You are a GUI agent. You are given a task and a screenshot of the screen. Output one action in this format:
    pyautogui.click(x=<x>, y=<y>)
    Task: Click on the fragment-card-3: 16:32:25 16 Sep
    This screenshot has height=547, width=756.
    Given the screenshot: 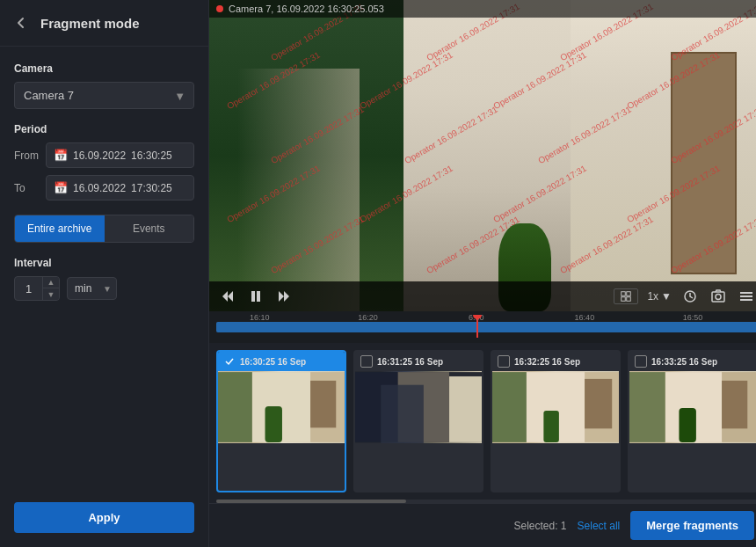 What is the action you would take?
    pyautogui.click(x=556, y=421)
    